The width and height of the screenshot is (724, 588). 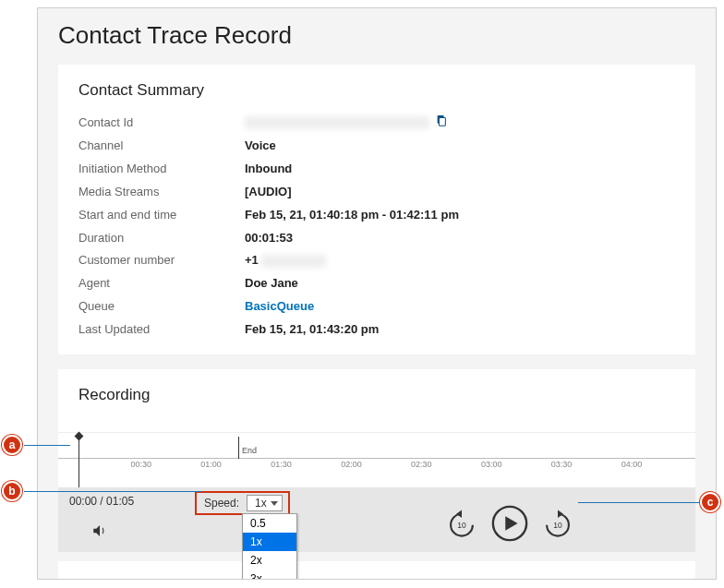 I want to click on page-title: Contact Trace Record, so click(x=377, y=35).